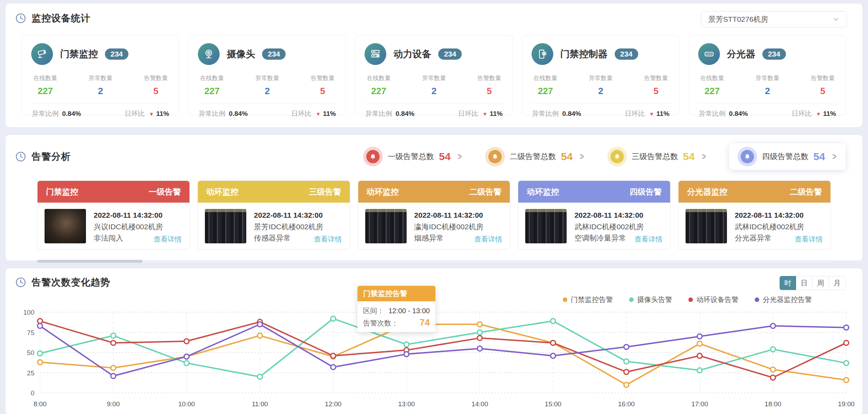  What do you see at coordinates (787, 157) in the screenshot?
I see `alarm-total-level4: 四级告警总数 54 >` at bounding box center [787, 157].